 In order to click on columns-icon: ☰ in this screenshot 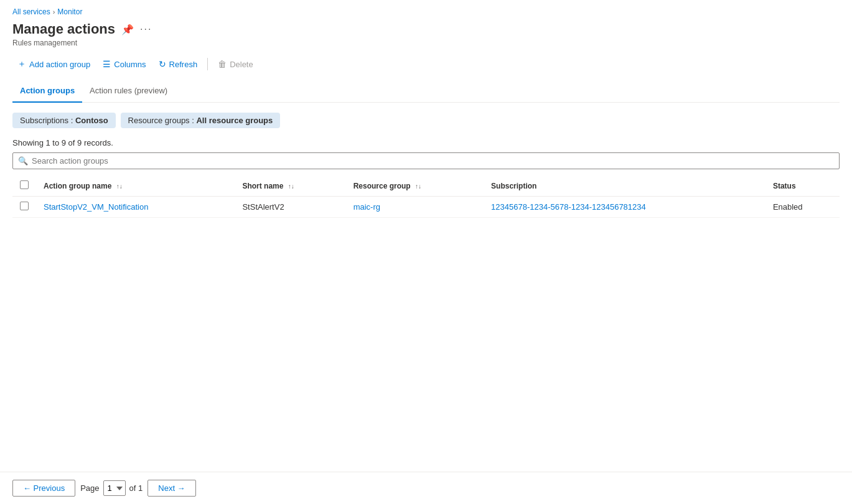, I will do `click(107, 64)`.